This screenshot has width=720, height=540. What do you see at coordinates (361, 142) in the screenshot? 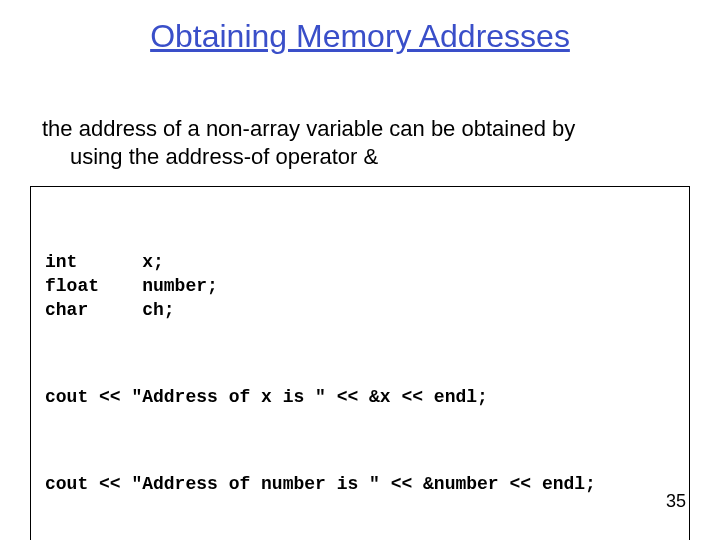
I see `body-text: the address of a non-array variable can …` at bounding box center [361, 142].